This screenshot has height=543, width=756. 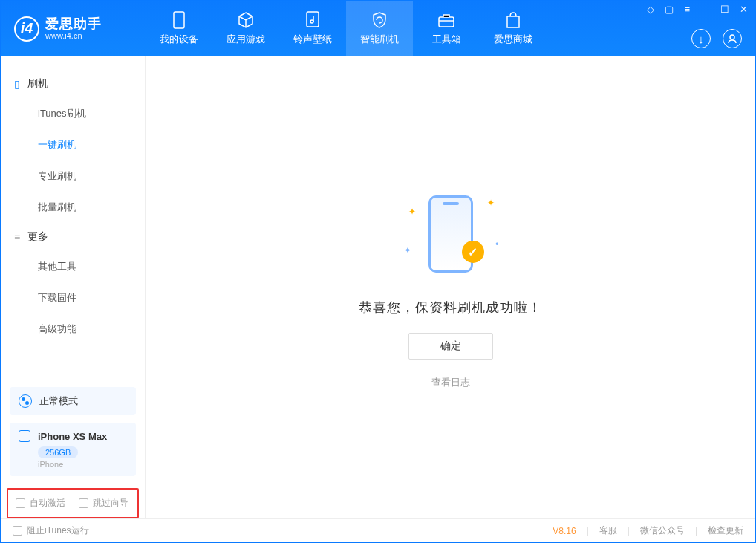 What do you see at coordinates (73, 176) in the screenshot?
I see `sidebar-item-pro-flash: 专业刷机` at bounding box center [73, 176].